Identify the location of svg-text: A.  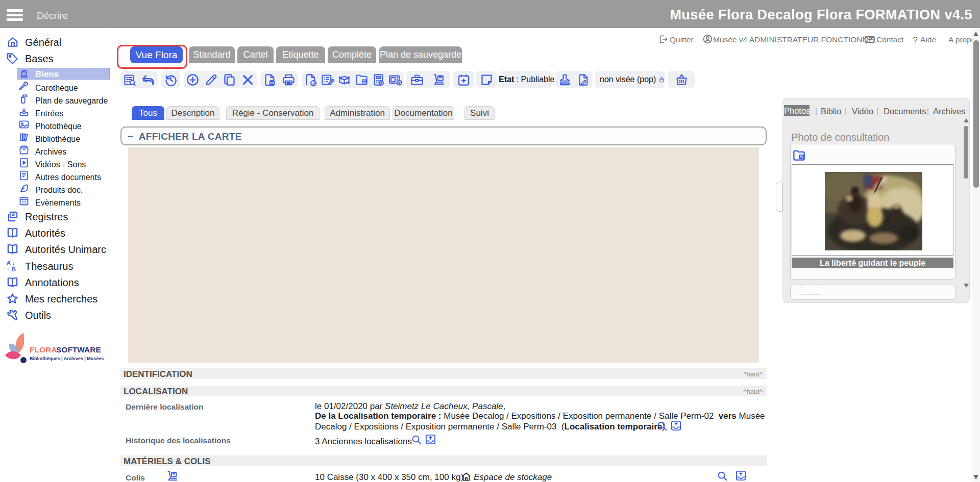
(9, 263).